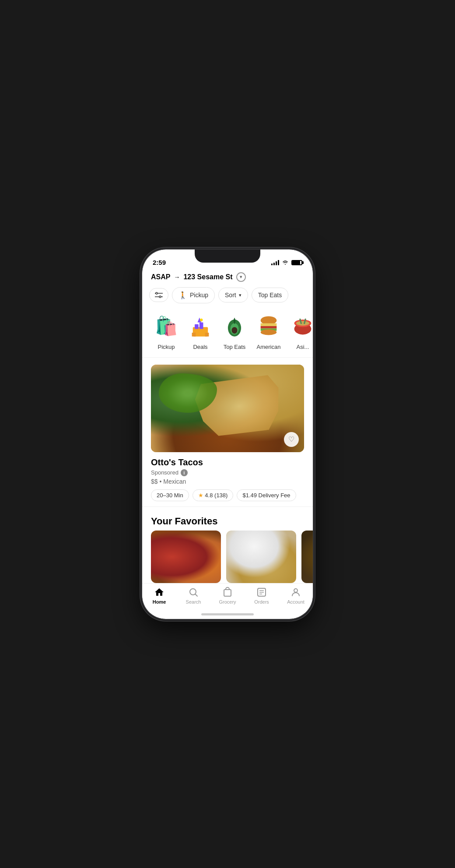  Describe the element at coordinates (228, 615) in the screenshot. I see `home-indicator` at that location.